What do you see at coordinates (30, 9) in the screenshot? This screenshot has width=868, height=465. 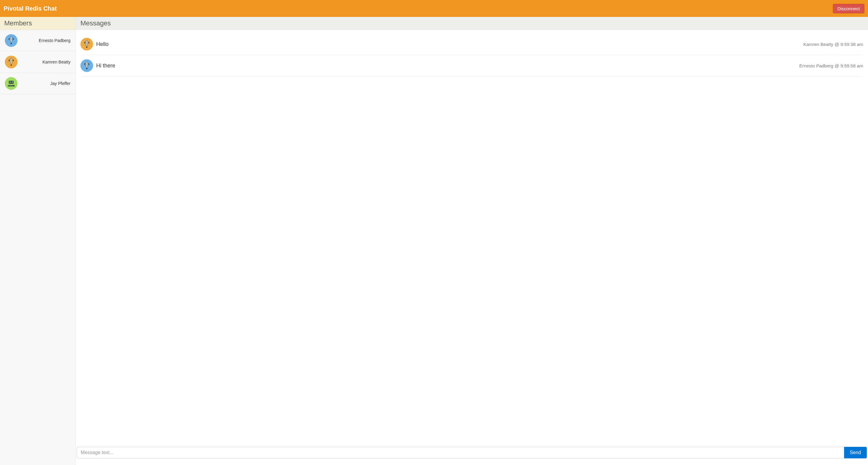 I see `app-title: Pivotal Redis Chat` at bounding box center [30, 9].